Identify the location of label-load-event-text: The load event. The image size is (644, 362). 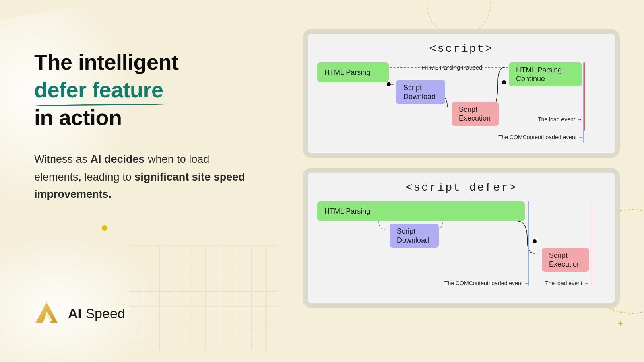
(556, 119).